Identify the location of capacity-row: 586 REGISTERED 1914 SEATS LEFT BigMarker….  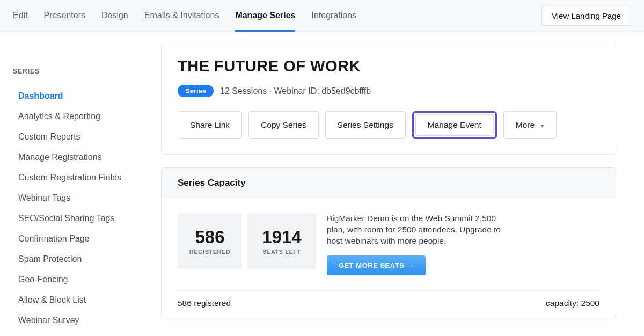
(389, 244).